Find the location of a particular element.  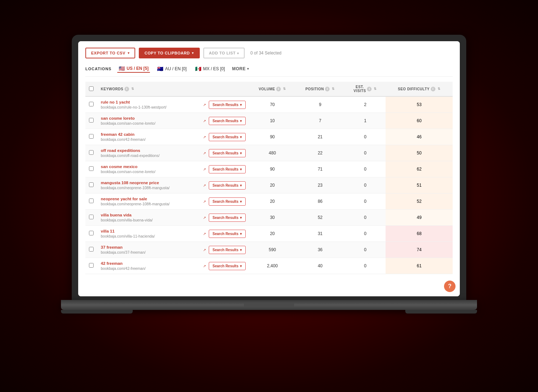

volume-cell: 480 is located at coordinates (273, 153).